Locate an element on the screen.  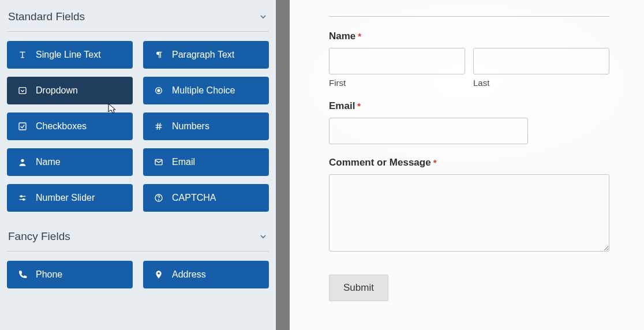
message-label: Comment or Message is located at coordinates (380, 163).